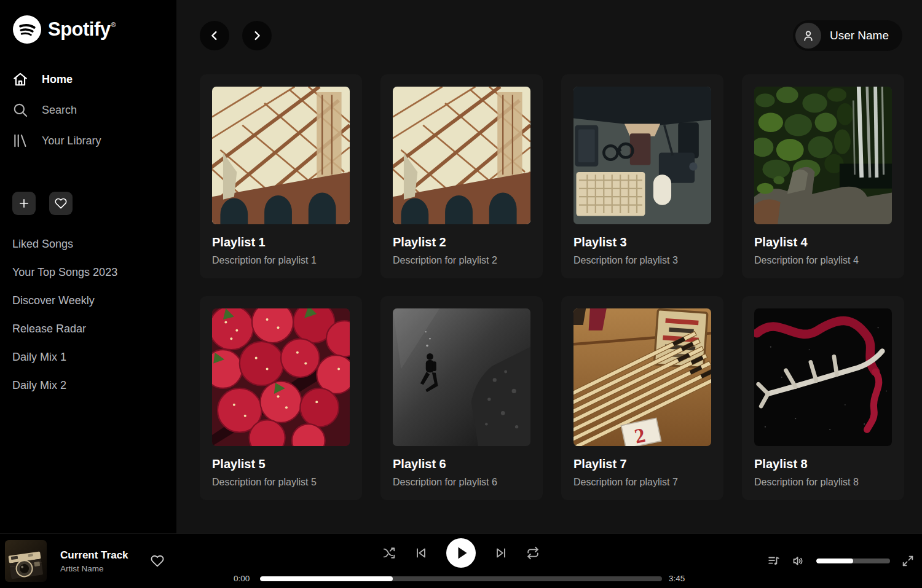  Describe the element at coordinates (461, 553) in the screenshot. I see `play-icon` at that location.